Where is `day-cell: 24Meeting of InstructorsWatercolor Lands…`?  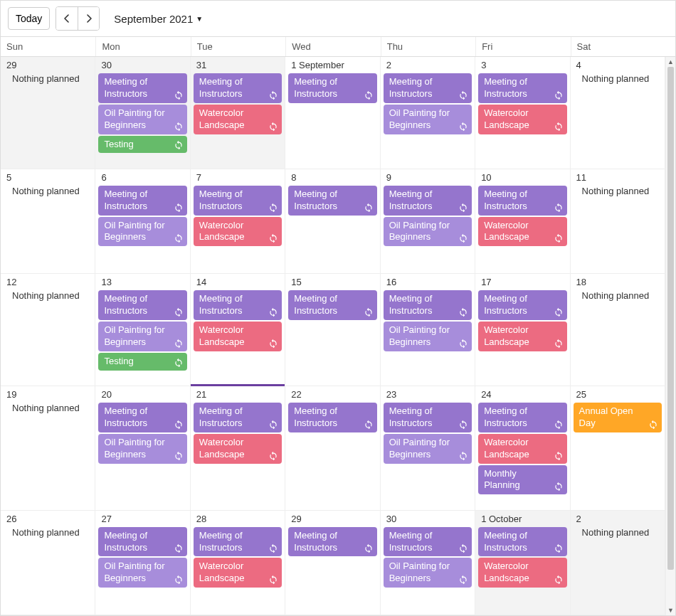 day-cell: 24Meeting of InstructorsWatercolor Lands… is located at coordinates (522, 448).